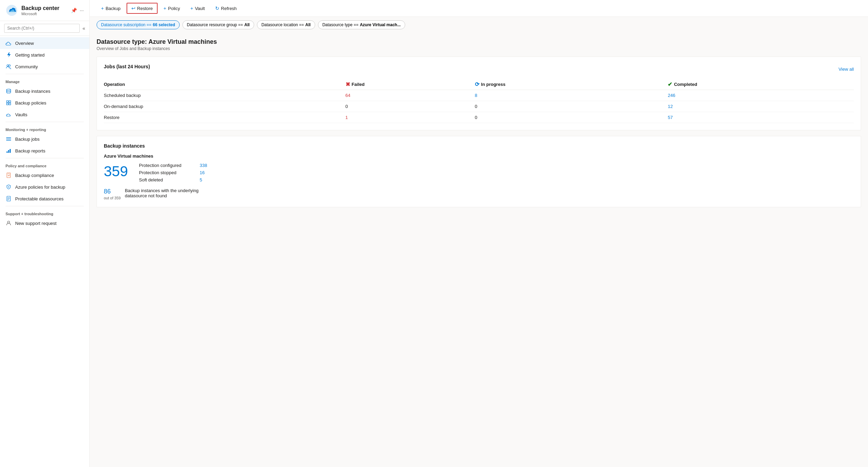 This screenshot has width=868, height=467. What do you see at coordinates (42, 28) in the screenshot?
I see `search-input` at bounding box center [42, 28].